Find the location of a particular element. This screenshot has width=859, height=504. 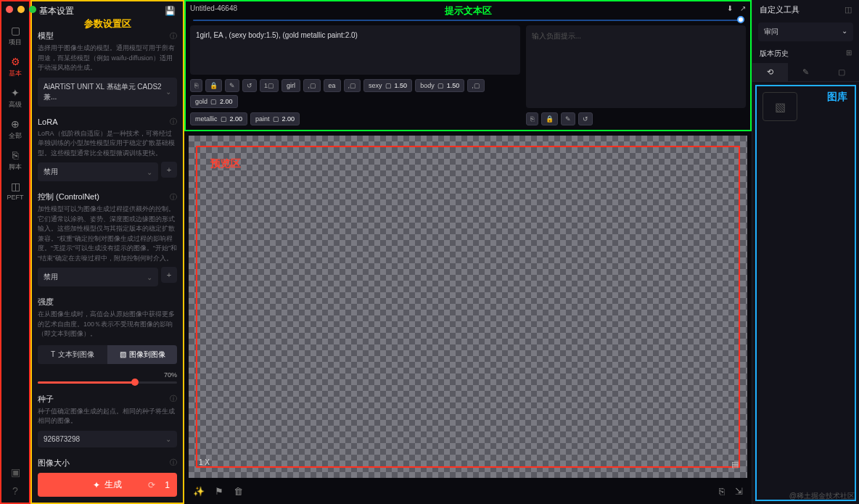

seed-title: 种子 is located at coordinates (46, 399).